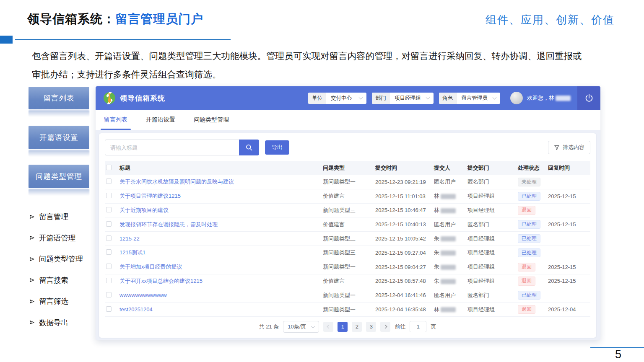 The height and width of the screenshot is (362, 644). I want to click on message-title-link: 关于近期项目的建议, so click(144, 210).